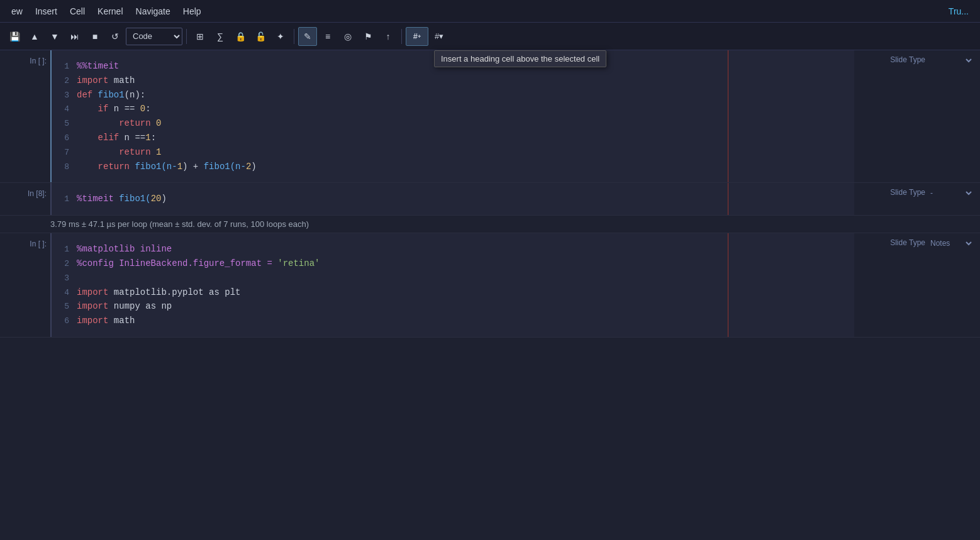 The image size is (980, 540). I want to click on cell-3-redline, so click(728, 285).